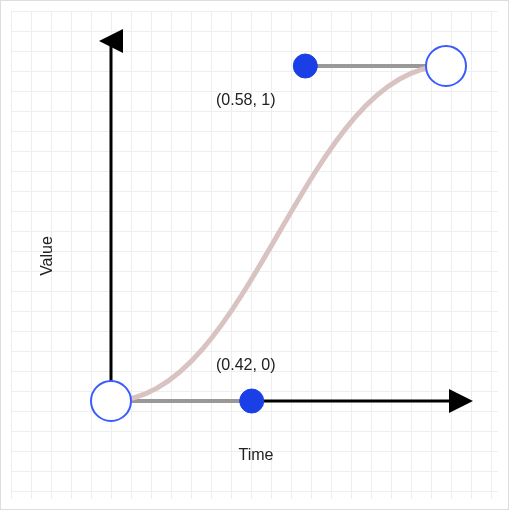  What do you see at coordinates (252, 401) in the screenshot?
I see `control-point-p1` at bounding box center [252, 401].